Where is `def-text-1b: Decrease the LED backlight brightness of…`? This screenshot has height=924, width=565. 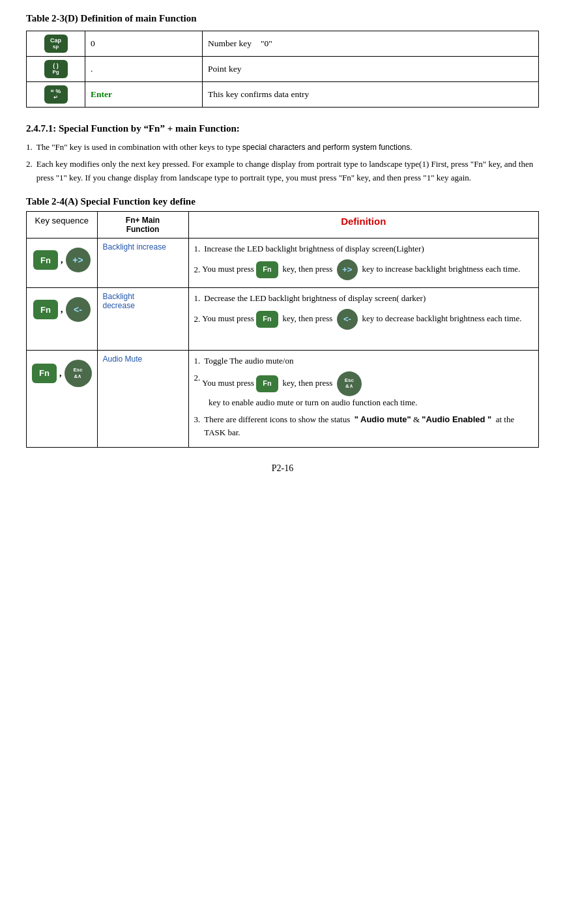 def-text-1b: Decrease the LED backlight brightness of… is located at coordinates (369, 298).